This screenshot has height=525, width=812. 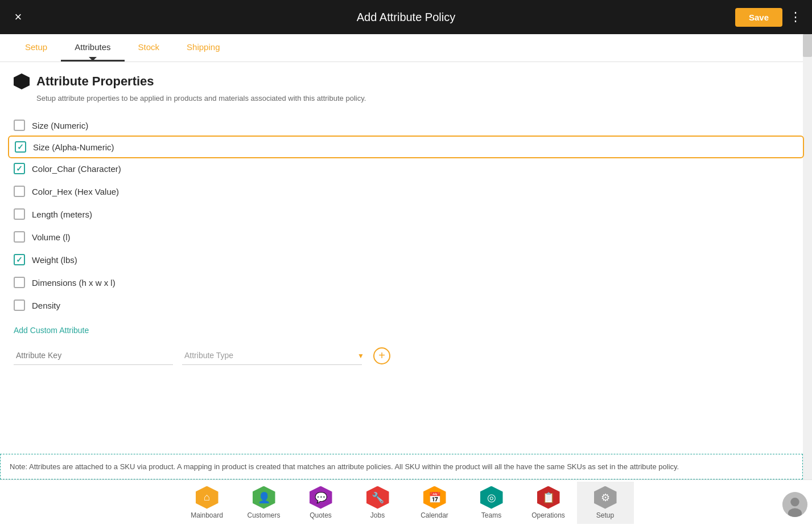 I want to click on attribute-label-color-char: Color_Char (Character), so click(x=76, y=169).